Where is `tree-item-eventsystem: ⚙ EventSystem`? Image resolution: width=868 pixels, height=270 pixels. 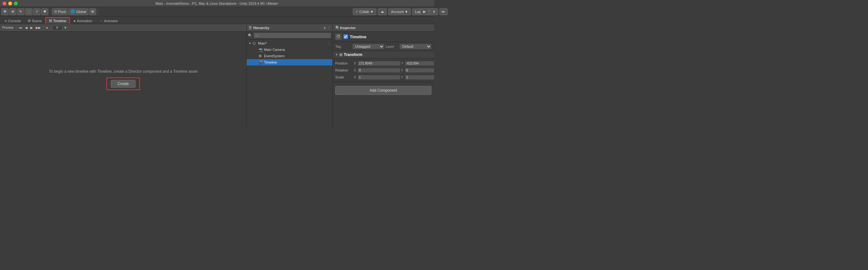
tree-item-eventsystem: ⚙ EventSystem is located at coordinates (289, 56).